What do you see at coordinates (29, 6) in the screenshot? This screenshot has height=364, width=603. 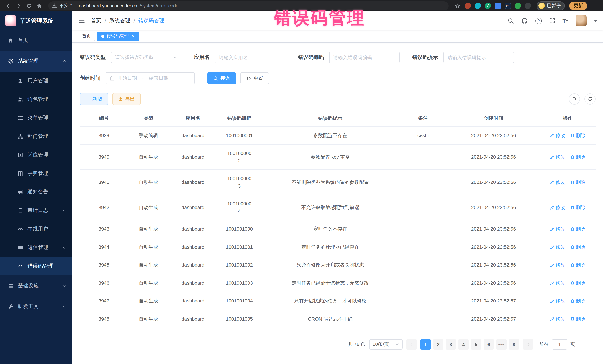 I see `reload-icon` at bounding box center [29, 6].